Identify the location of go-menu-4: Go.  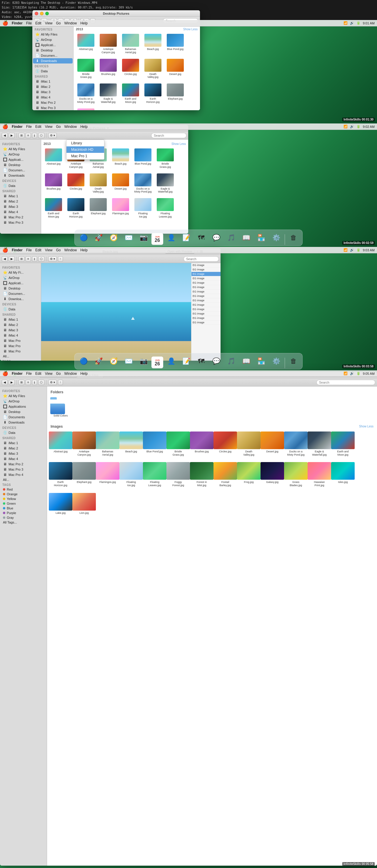
(59, 374).